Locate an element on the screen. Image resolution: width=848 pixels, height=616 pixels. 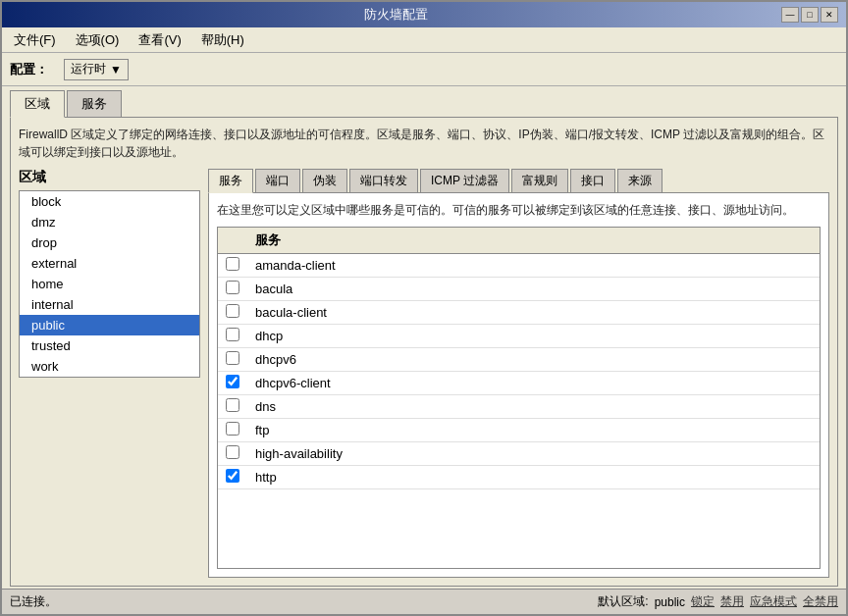
minimize-button: — is located at coordinates (790, 15).